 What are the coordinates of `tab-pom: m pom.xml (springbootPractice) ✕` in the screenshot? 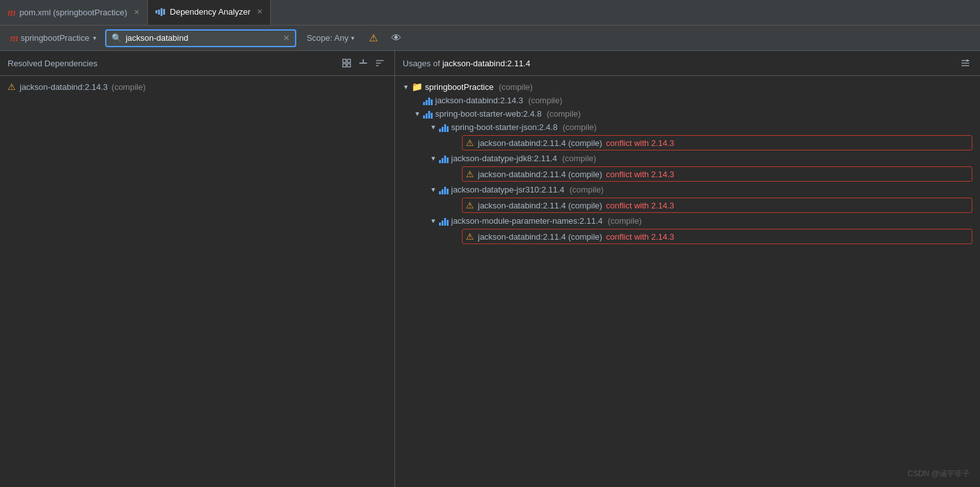 It's located at (74, 13).